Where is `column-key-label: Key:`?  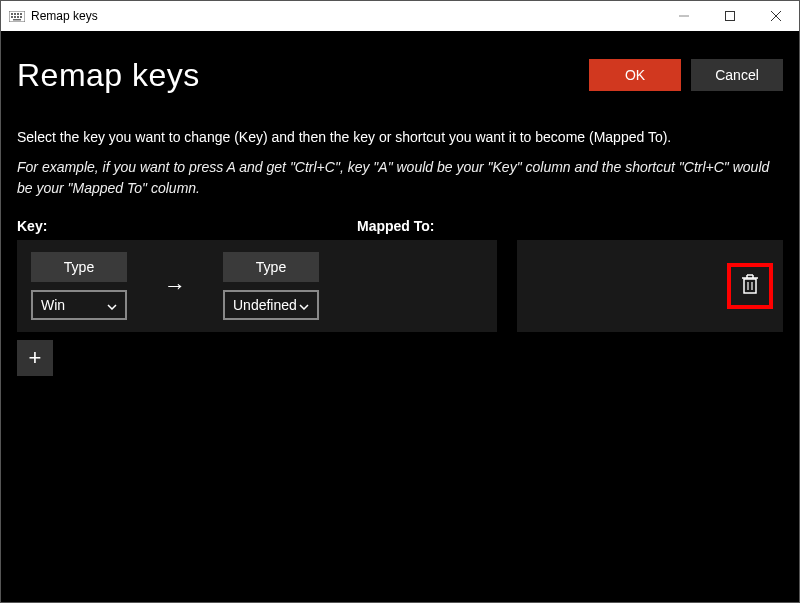
column-key-label: Key: is located at coordinates (187, 226).